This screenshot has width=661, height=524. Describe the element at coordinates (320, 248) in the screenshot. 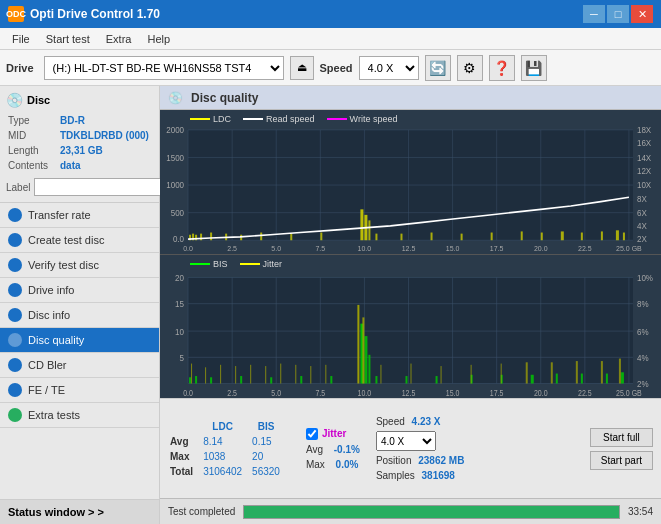

I see `svg-text: 7.5` at that location.